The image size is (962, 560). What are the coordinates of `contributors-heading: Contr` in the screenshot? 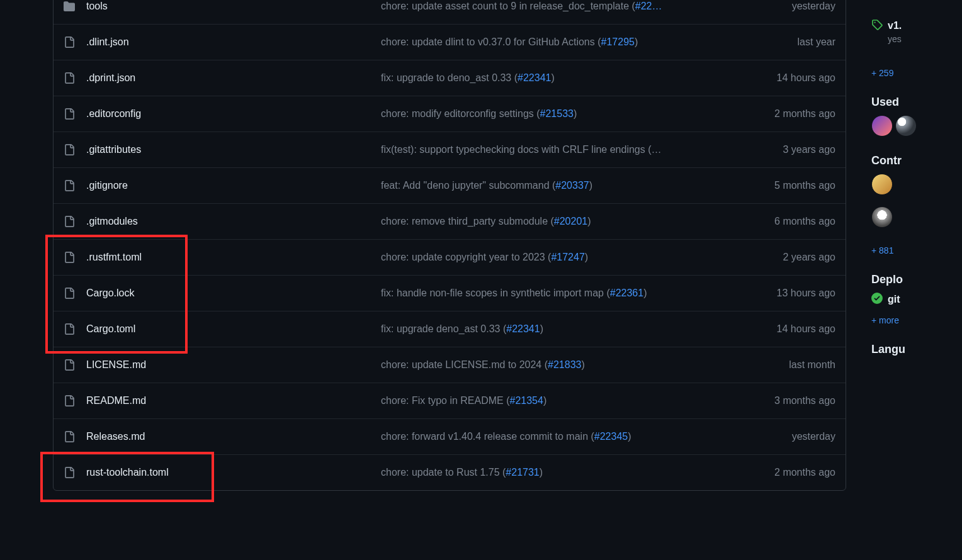 It's located at (917, 161).